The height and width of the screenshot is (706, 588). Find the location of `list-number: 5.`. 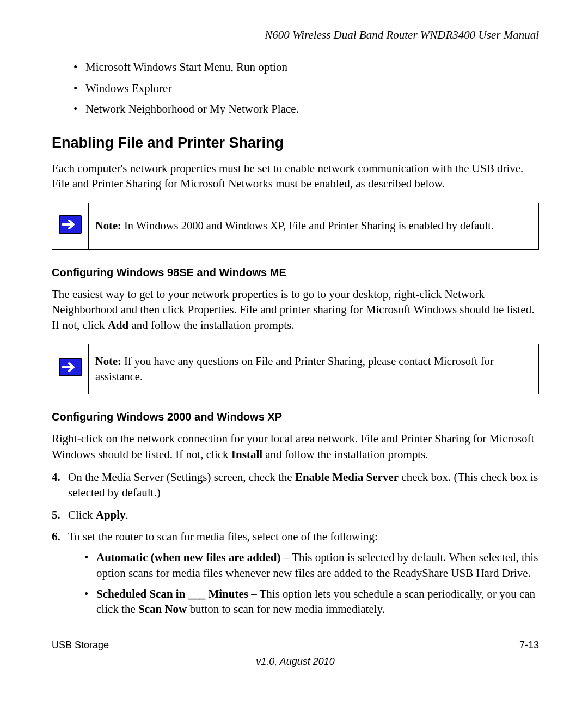

list-number: 5. is located at coordinates (56, 515).